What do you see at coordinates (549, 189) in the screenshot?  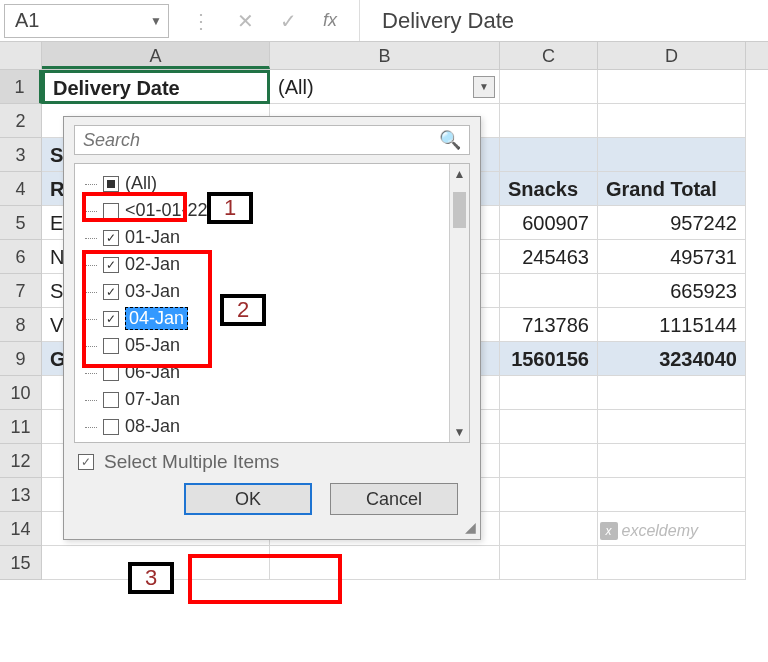 I see `cell-c4: Snacks` at bounding box center [549, 189].